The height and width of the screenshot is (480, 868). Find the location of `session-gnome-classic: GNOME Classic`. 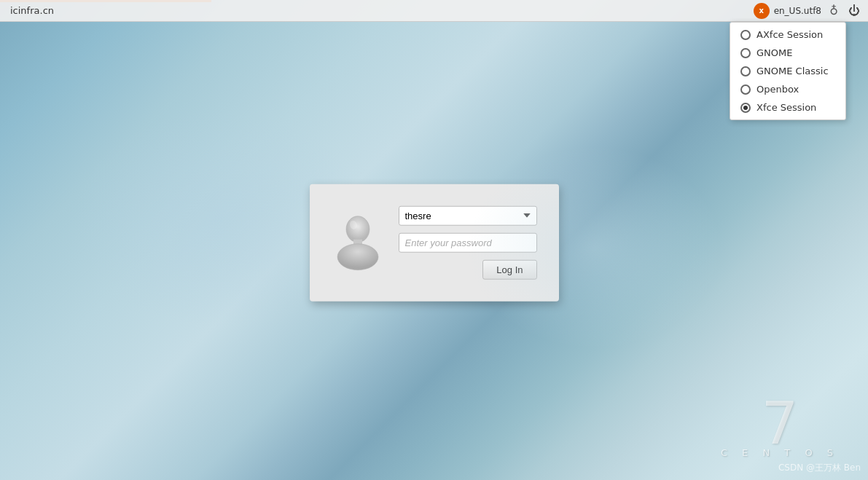

session-gnome-classic: GNOME Classic is located at coordinates (788, 71).